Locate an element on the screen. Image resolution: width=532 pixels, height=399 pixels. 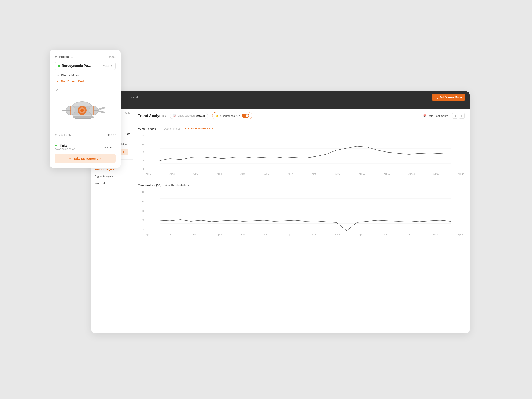
device-name: Rotodynamic Pu... is located at coordinates (82, 66).